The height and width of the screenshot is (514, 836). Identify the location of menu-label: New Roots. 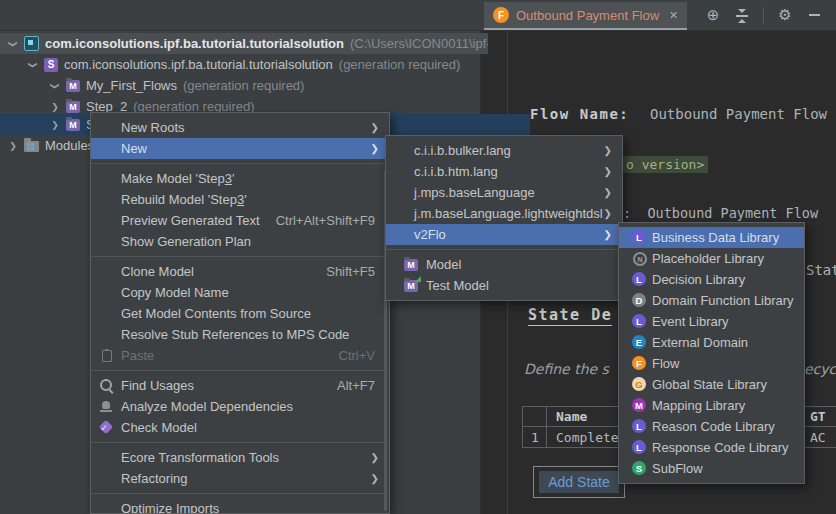
(153, 128).